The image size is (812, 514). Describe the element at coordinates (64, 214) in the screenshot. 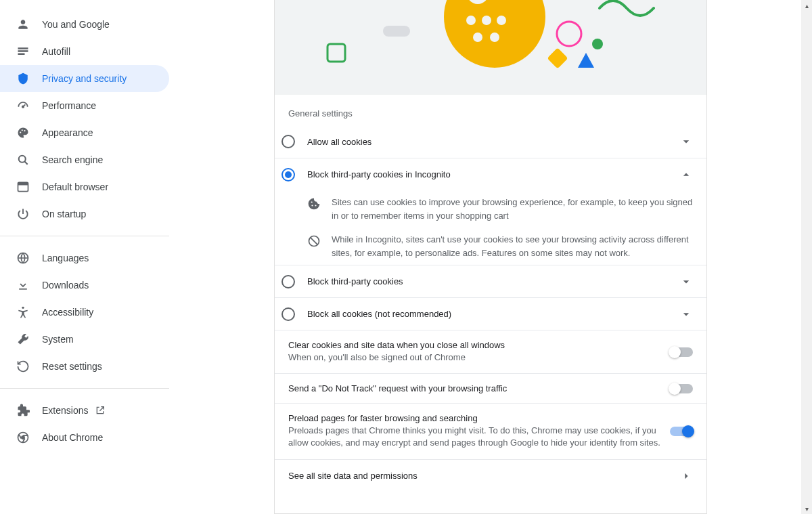

I see `sidebar-item-label: On startup` at that location.